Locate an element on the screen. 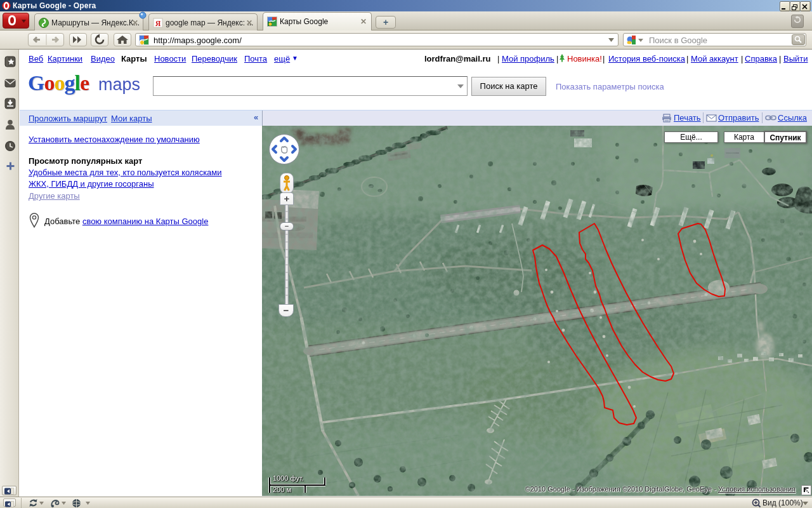 This screenshot has height=508, width=812. svg-text: Я is located at coordinates (159, 23).